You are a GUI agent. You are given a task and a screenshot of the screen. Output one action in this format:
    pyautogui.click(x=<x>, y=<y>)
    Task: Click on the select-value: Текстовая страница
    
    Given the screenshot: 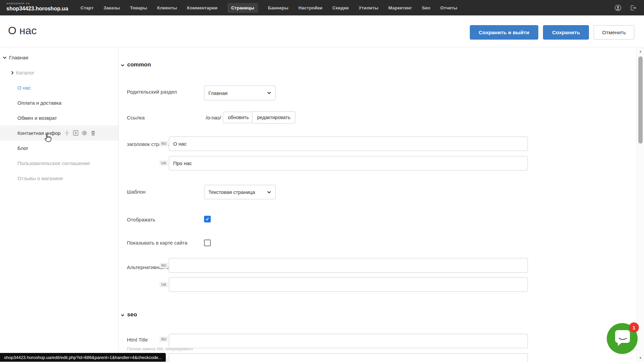 What is the action you would take?
    pyautogui.click(x=232, y=192)
    